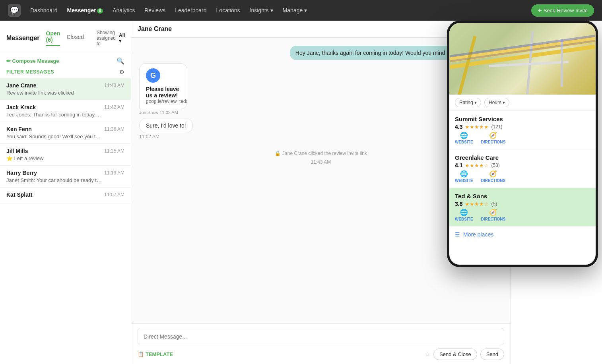  I want to click on showing-label: Showing assigned to, so click(106, 38).